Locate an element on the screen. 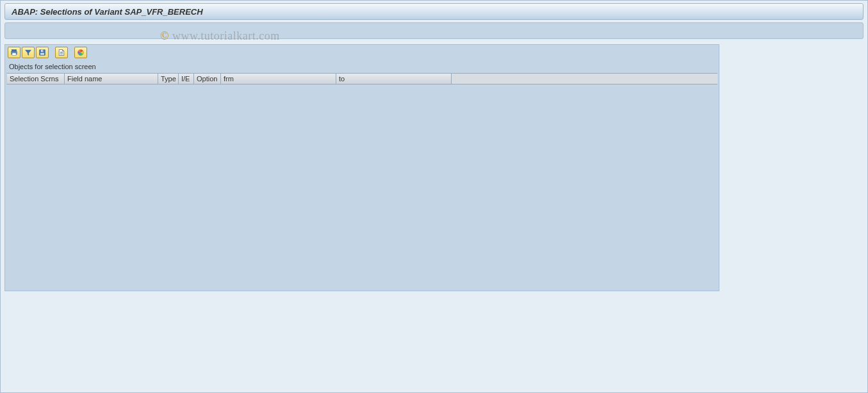  page-button is located at coordinates (61, 52).